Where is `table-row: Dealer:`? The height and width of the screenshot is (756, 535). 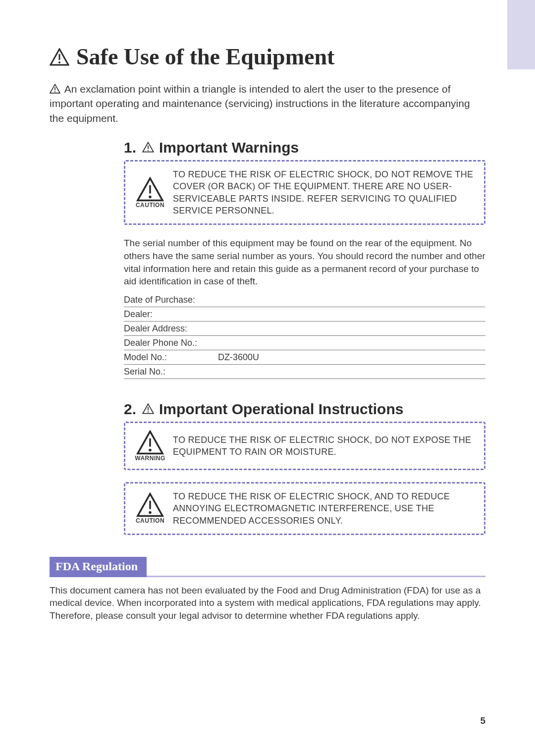
table-row: Dealer: is located at coordinates (305, 314).